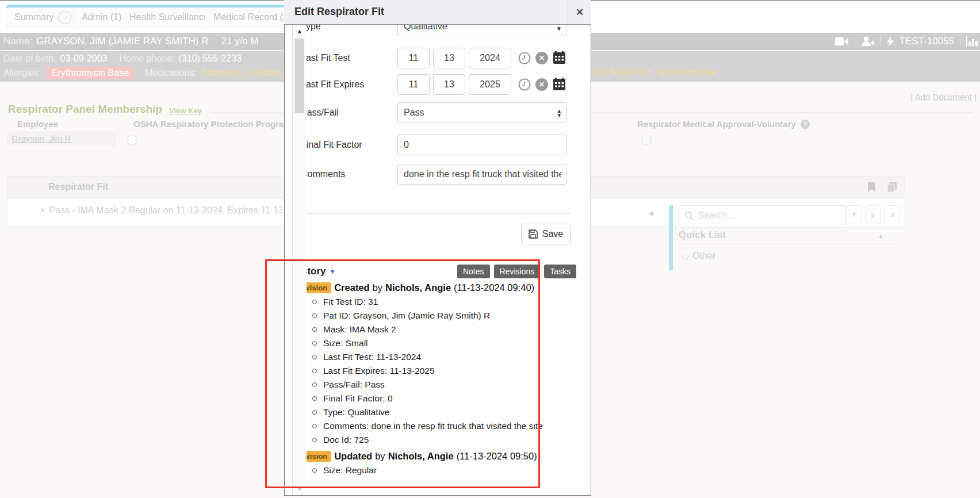 The height and width of the screenshot is (498, 980). What do you see at coordinates (332, 271) in the screenshot?
I see `history-collapse-icon: ▼` at bounding box center [332, 271].